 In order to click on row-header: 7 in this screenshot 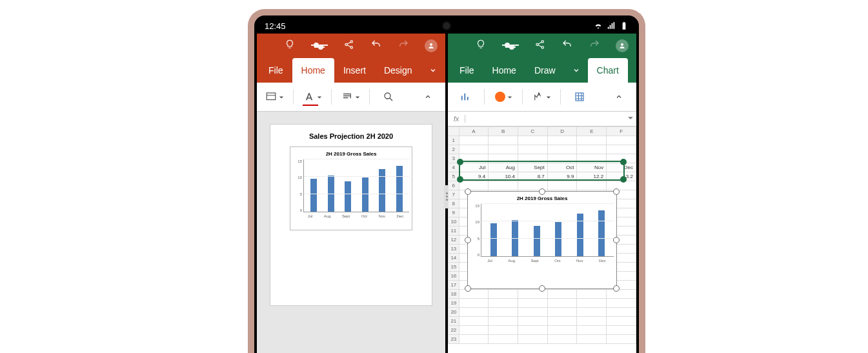, I will do `click(454, 195)`.